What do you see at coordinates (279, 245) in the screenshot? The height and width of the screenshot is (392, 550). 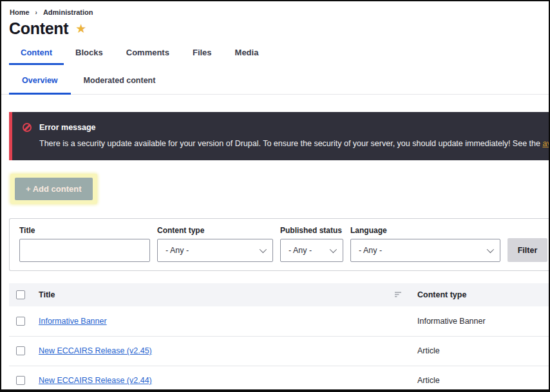 I see `filter-panel: Title Content type - Any - Published sta…` at bounding box center [279, 245].